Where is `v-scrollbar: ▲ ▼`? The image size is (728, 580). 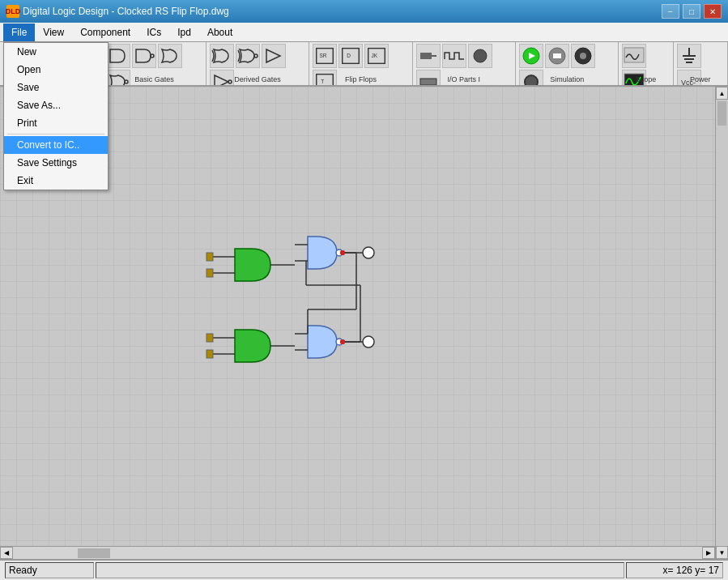 v-scrollbar: ▲ ▼ is located at coordinates (722, 322).